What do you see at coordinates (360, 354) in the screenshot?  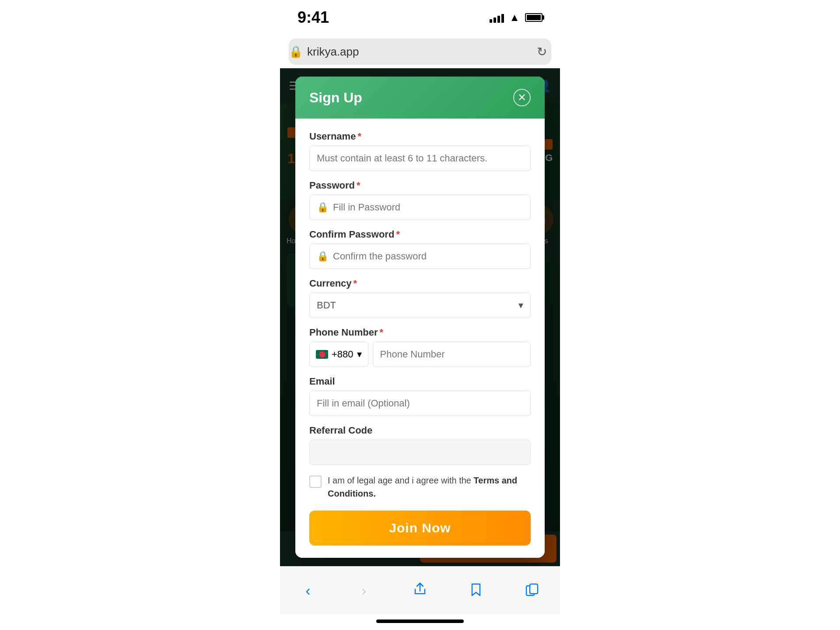 I see `phone-dropdown-icon: ▾` at bounding box center [360, 354].